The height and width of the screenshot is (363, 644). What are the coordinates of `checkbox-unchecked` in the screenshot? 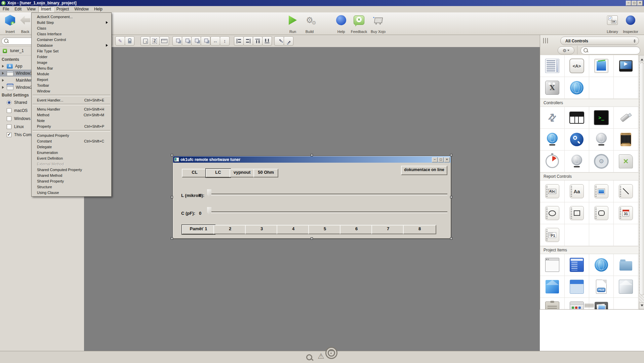 It's located at (9, 119).